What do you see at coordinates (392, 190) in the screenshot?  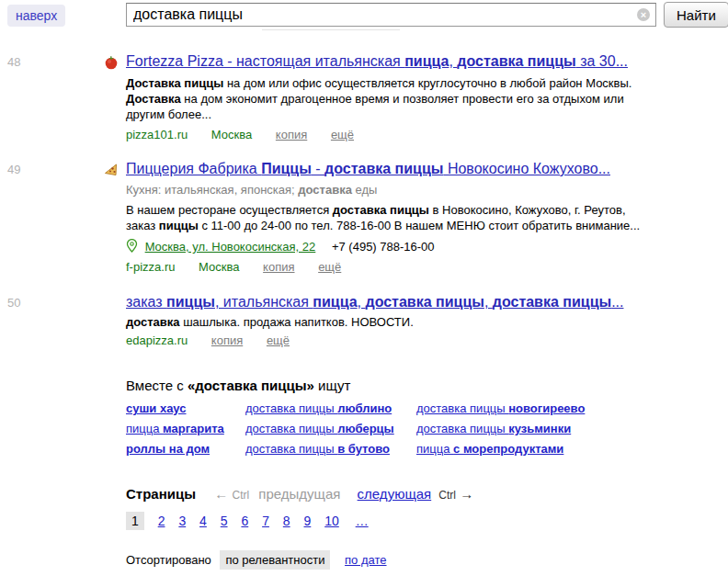 I see `result-cuisine-meta: Кухня: итальянская, японская; доставка е…` at bounding box center [392, 190].